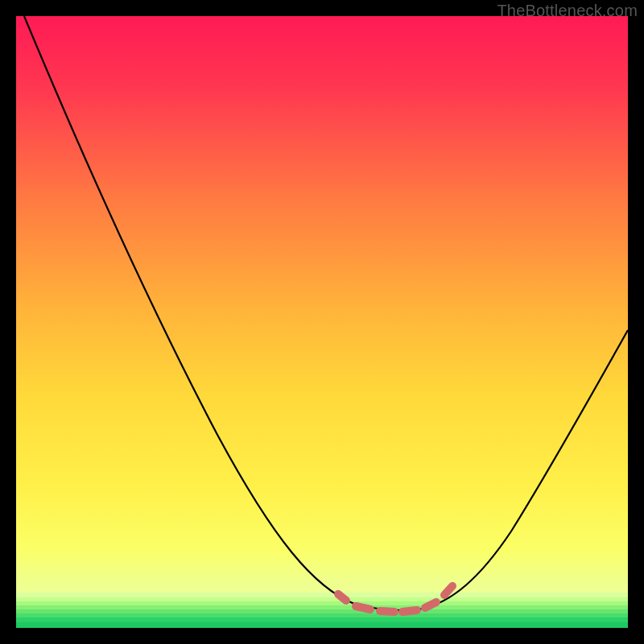  What do you see at coordinates (567, 11) in the screenshot?
I see `watermark-text: TheBottleneck.com` at bounding box center [567, 11].